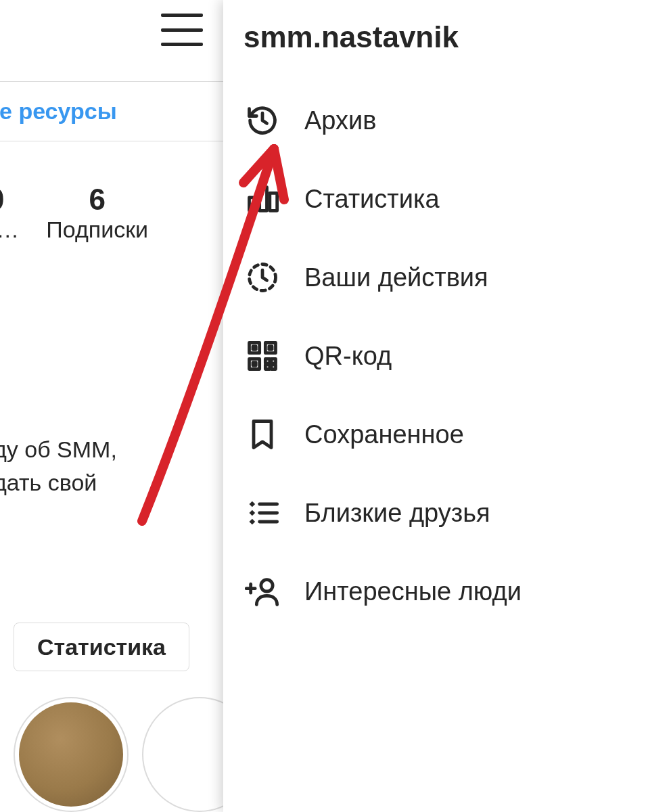 This screenshot has height=812, width=671. Describe the element at coordinates (447, 356) in the screenshot. I see `menu-item-qr: QR-код` at that location.